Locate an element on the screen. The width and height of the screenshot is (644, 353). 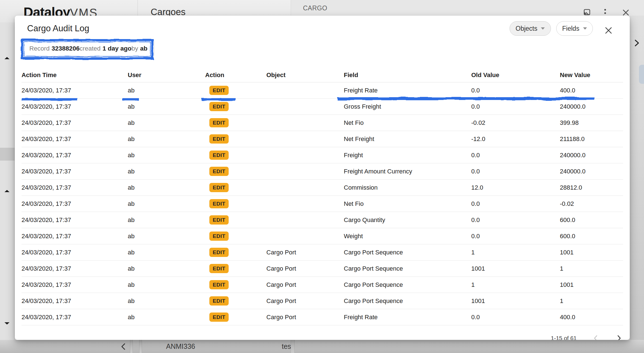
fields-filter-button: Fields is located at coordinates (575, 28).